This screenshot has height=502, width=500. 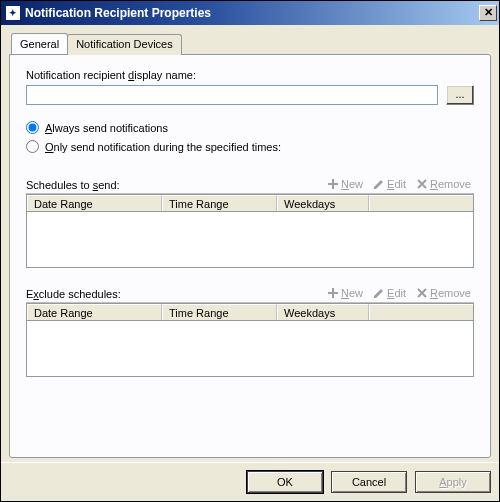 What do you see at coordinates (124, 44) in the screenshot?
I see `tab-notification-devices: Notification Devices` at bounding box center [124, 44].